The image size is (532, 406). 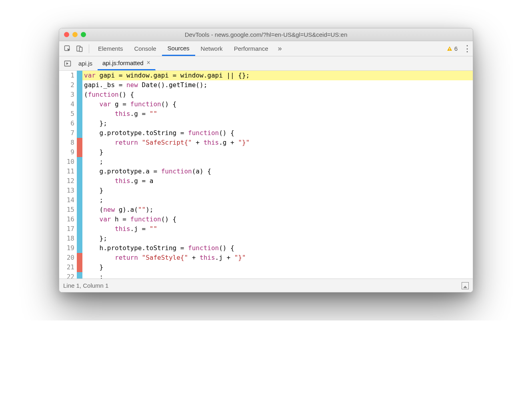 I want to click on tabs-overflow-button: », so click(x=280, y=49).